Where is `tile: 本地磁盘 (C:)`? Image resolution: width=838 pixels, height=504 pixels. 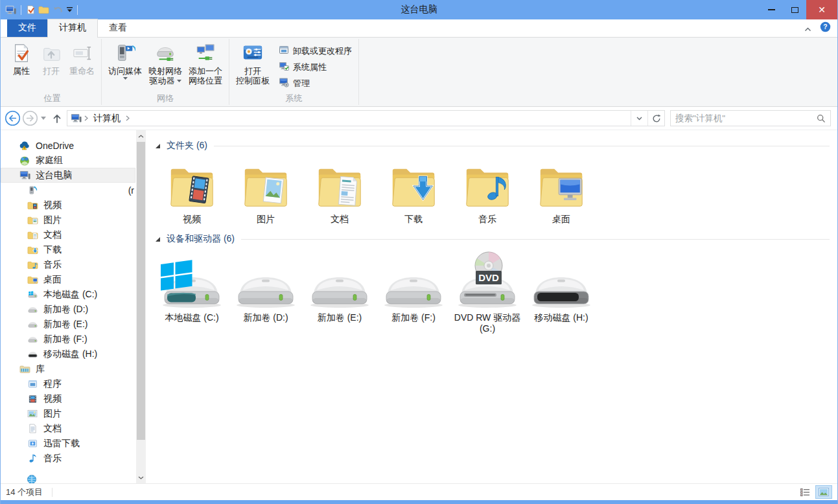
tile: 本地磁盘 (C:) is located at coordinates (192, 292).